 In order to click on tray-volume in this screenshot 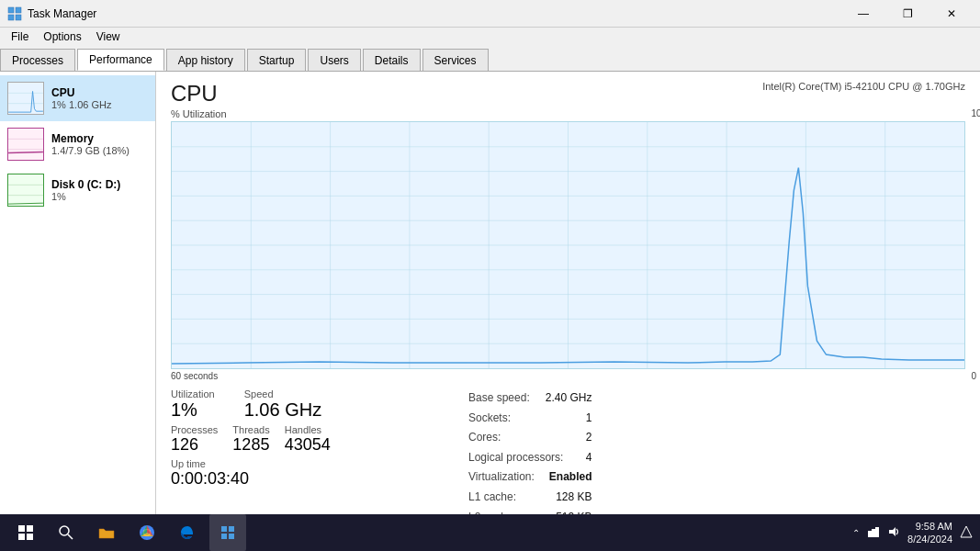, I will do `click(894, 533)`.